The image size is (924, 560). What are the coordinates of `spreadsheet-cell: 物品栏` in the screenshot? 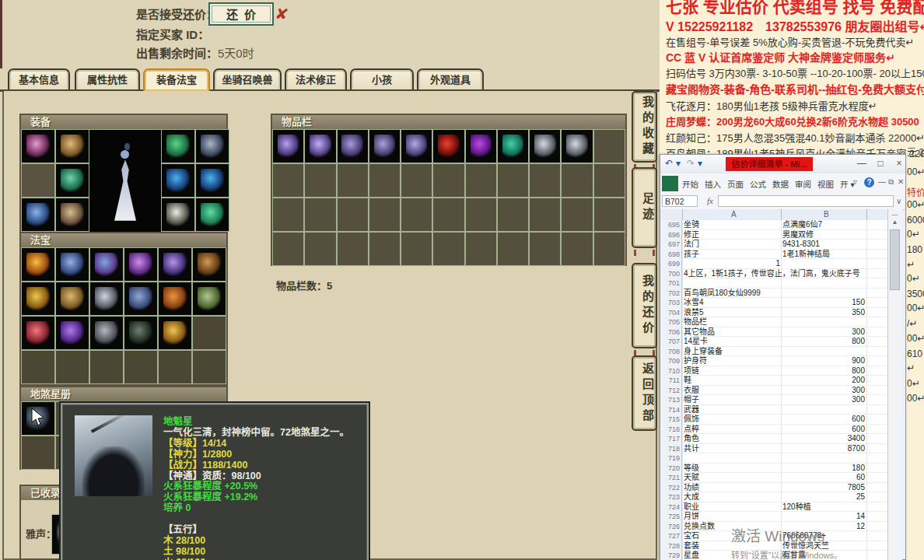 It's located at (732, 322).